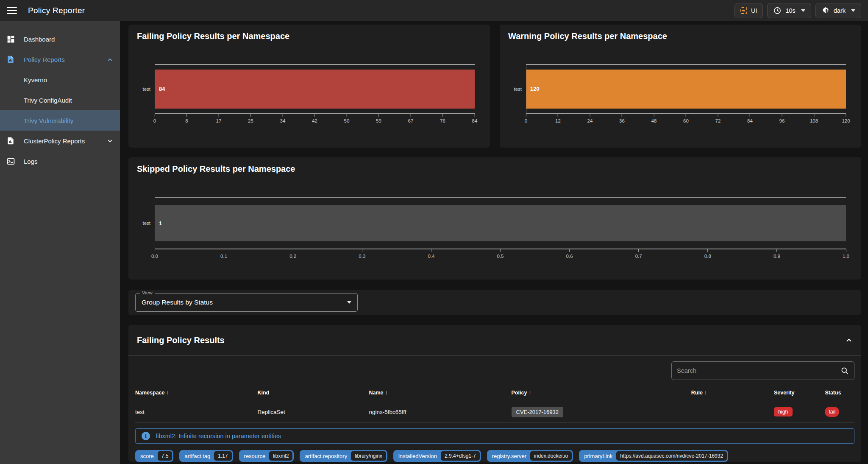 This screenshot has width=868, height=464. Describe the element at coordinates (654, 456) in the screenshot. I see `property-chip: primaryLinkhttps://avd.aquasec.com/nvd/c…` at that location.